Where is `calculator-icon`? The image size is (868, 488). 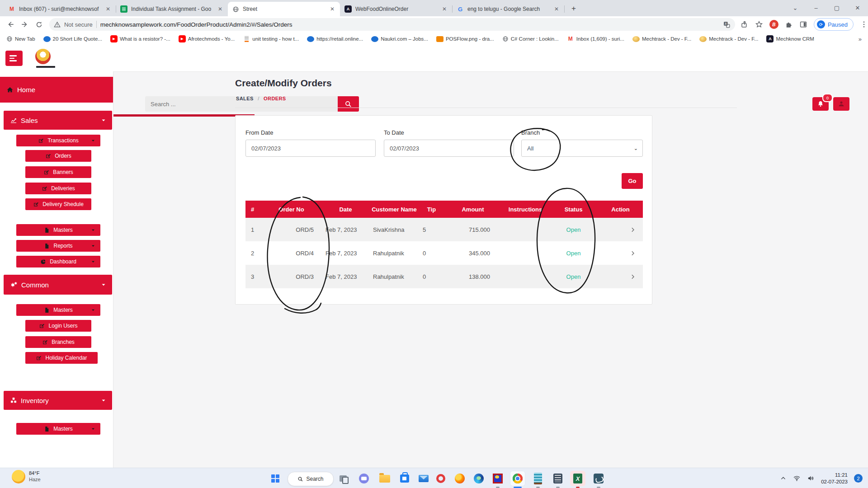
calculator-icon is located at coordinates (558, 479).